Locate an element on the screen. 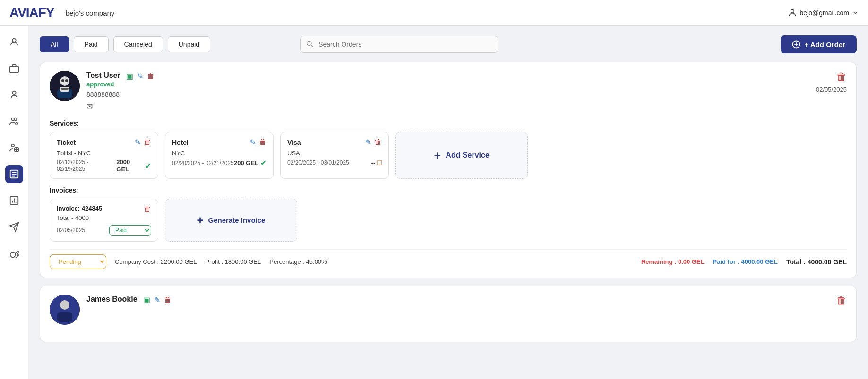 This screenshot has height=379, width=868. sidebar-item-users is located at coordinates (14, 148).